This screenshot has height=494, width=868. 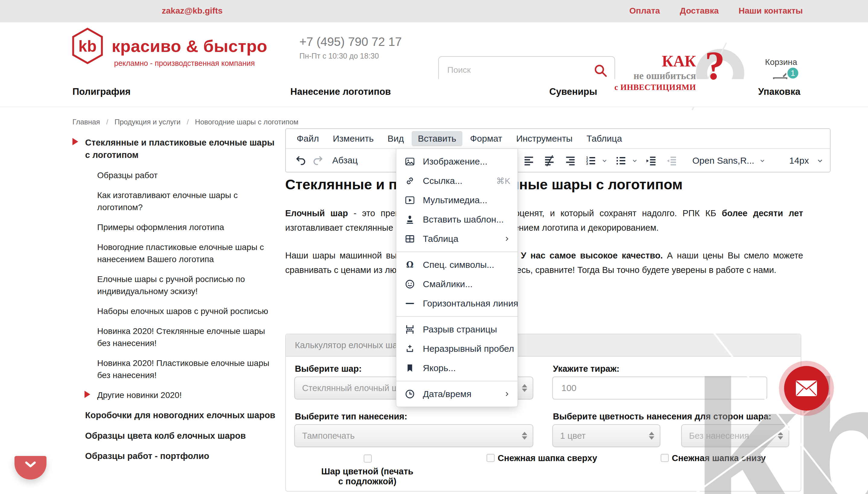 I want to click on menu-edit: Изменить, so click(x=353, y=138).